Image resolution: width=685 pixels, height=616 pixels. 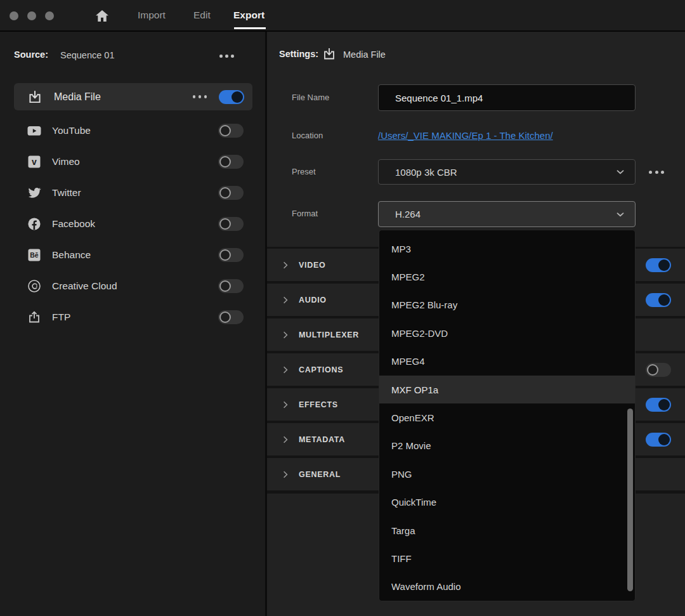 I want to click on twitter-icon, so click(x=34, y=193).